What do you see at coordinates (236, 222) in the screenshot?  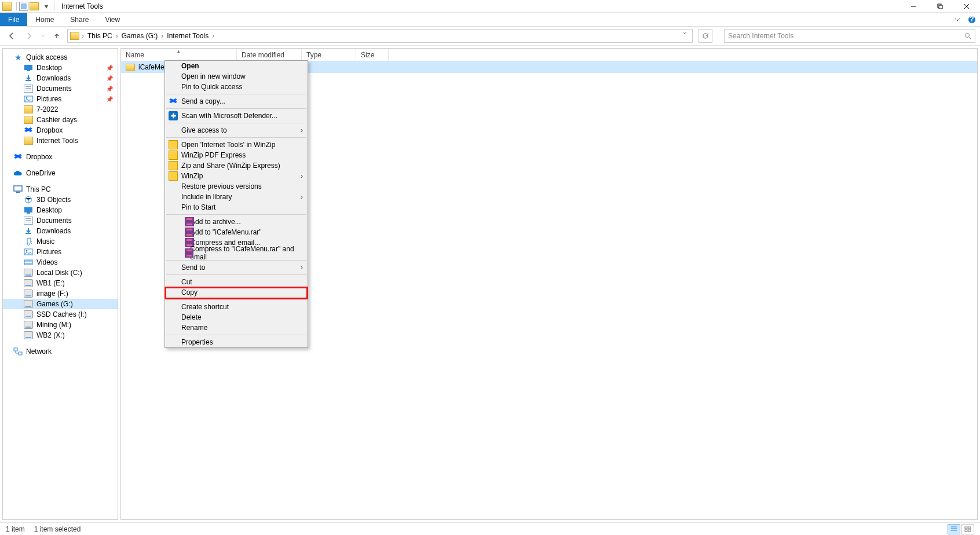 I see `cm-add-archive: Add to archive...` at bounding box center [236, 222].